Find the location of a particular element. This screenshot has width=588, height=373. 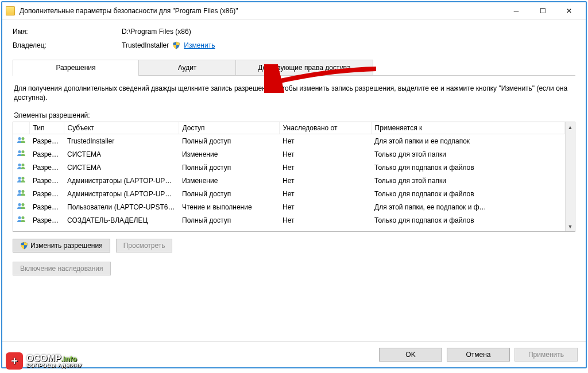

table-row: Разре…TrustedInstallerПолный доступНетДл… is located at coordinates (289, 141).